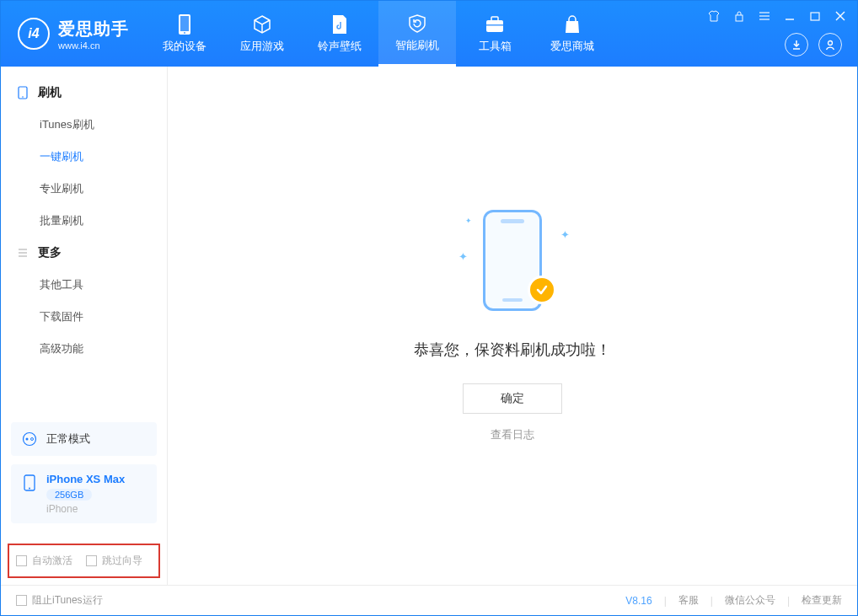 The width and height of the screenshot is (858, 616). Describe the element at coordinates (84, 349) in the screenshot. I see `sidebar-item-advanced: 高级功能` at that location.